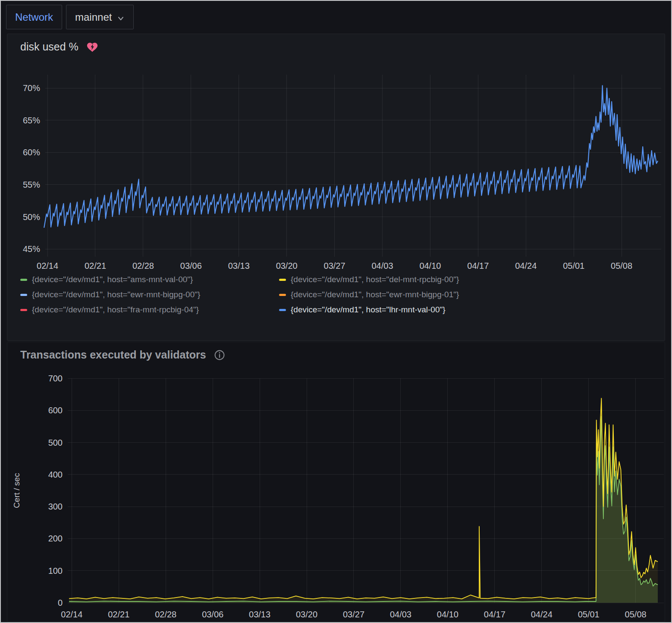 This screenshot has width=672, height=623. What do you see at coordinates (55, 571) in the screenshot?
I see `y-axis-tick-label: 100` at bounding box center [55, 571].